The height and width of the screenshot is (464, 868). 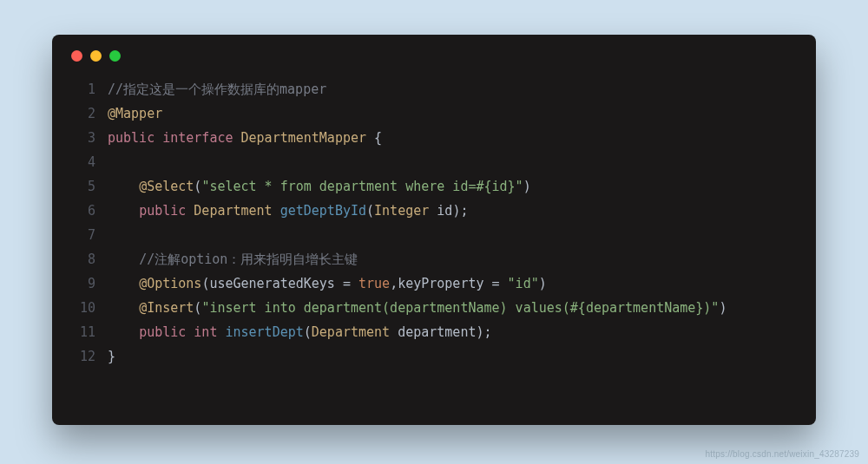 What do you see at coordinates (248, 259) in the screenshot?
I see `token-cmt: //注解option：用来指明自增长主键` at bounding box center [248, 259].